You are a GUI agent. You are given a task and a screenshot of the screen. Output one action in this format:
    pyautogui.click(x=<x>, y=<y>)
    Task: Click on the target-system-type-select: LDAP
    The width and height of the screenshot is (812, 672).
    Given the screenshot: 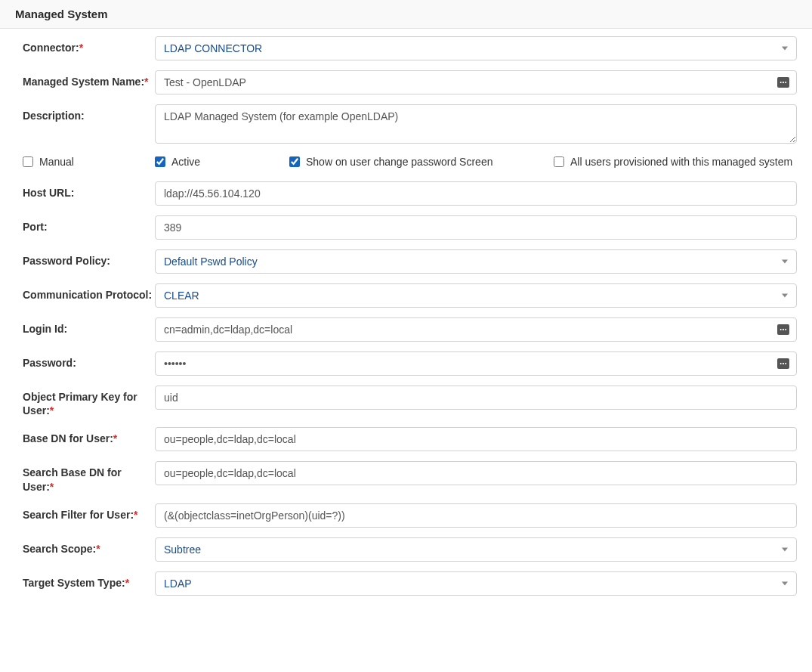 What is the action you would take?
    pyautogui.click(x=476, y=584)
    